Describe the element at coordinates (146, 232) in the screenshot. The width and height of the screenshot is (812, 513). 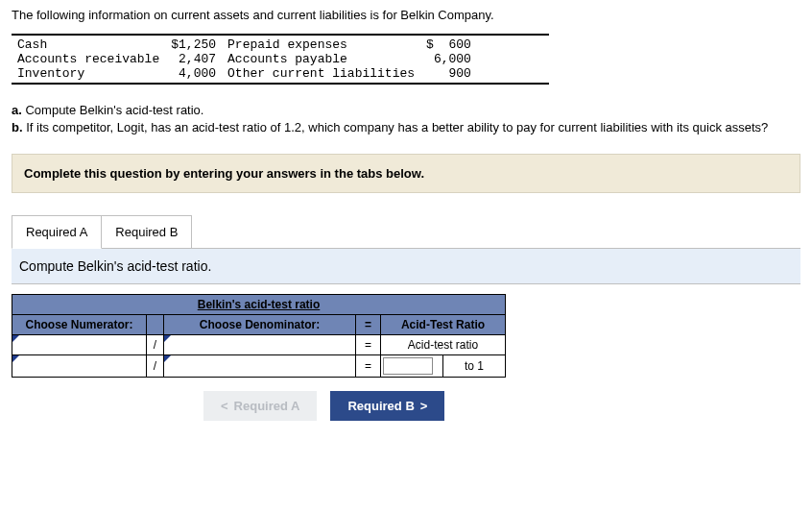
I see `tab-required-b: Required B` at that location.